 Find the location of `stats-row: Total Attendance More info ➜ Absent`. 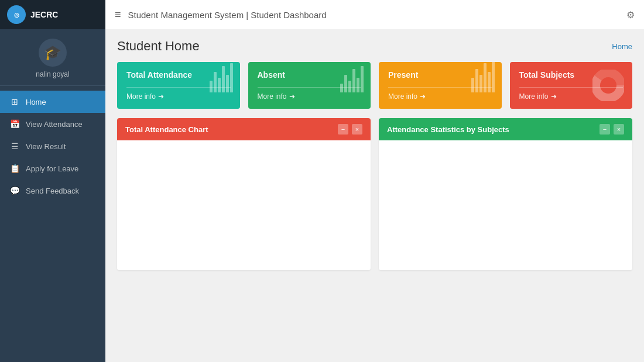

stats-row: Total Attendance More info ➜ Absent is located at coordinates (375, 85).